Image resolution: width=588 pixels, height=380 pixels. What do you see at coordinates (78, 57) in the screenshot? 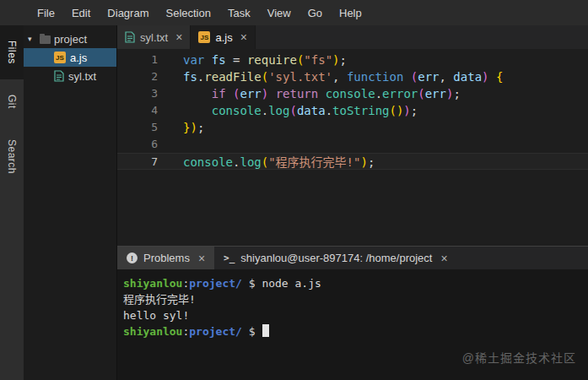
I see `file-label: a.js` at bounding box center [78, 57].